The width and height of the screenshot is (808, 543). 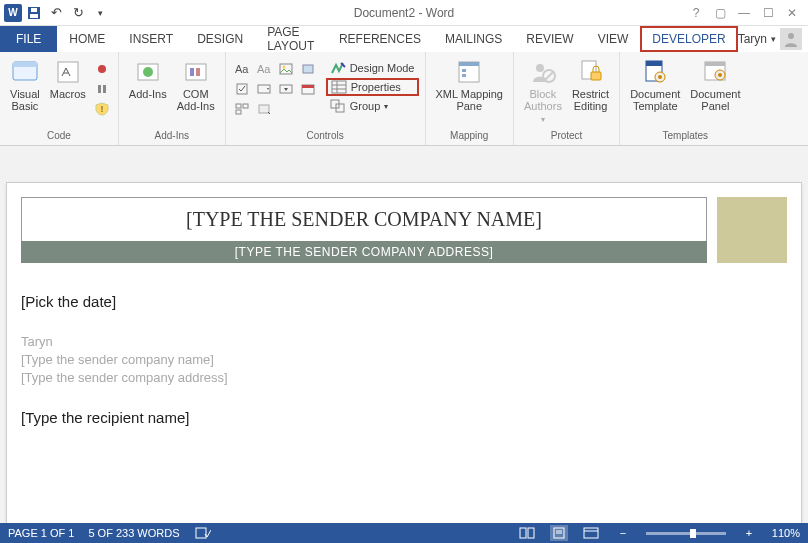 I want to click on picture-control-icon, so click(x=286, y=69).